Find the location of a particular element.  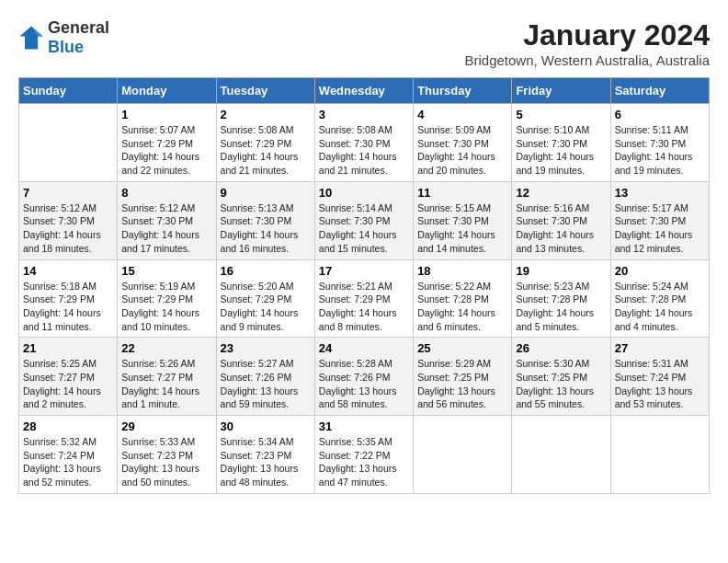

logo-general: General is located at coordinates (79, 28).